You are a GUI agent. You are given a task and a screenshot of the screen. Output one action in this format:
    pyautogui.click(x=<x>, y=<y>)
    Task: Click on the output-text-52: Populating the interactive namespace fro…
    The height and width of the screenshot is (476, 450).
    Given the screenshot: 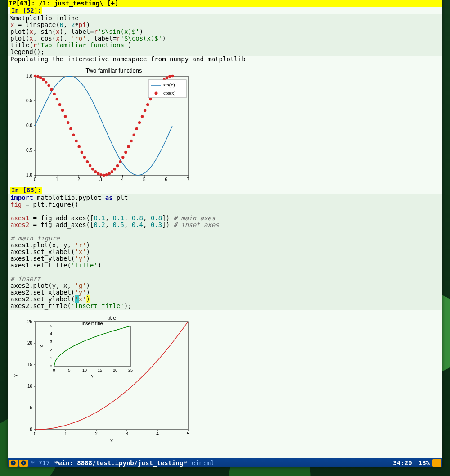 What is the action you would take?
    pyautogui.click(x=225, y=59)
    